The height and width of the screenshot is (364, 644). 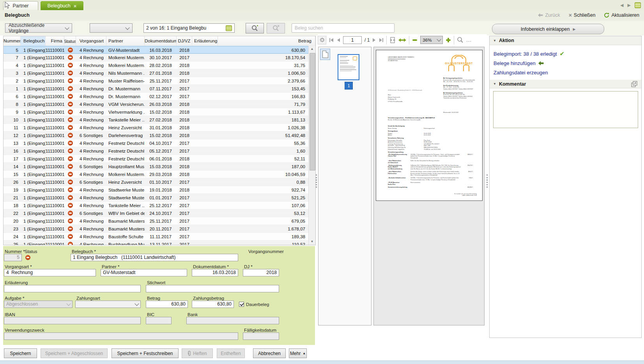 What do you see at coordinates (156, 65) in the screenshot?
I see `table-row: 41 (Eingang)111100014 RechnungMolkerei M…` at bounding box center [156, 65].